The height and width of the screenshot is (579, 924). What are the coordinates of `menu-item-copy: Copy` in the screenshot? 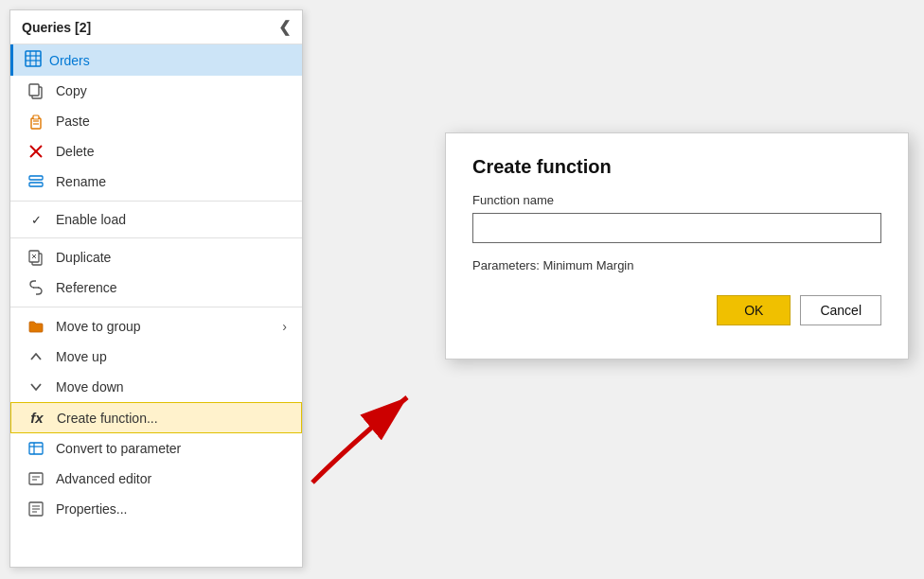 It's located at (156, 91).